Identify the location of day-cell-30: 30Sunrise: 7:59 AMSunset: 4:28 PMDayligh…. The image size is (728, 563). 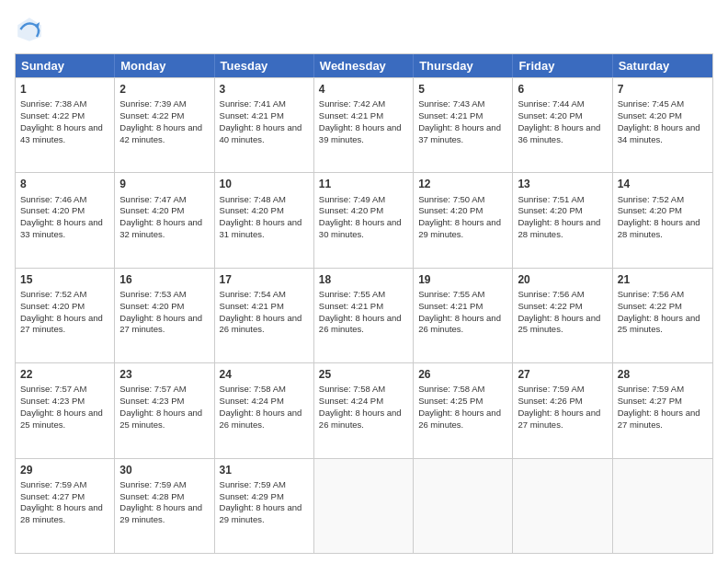
(165, 506).